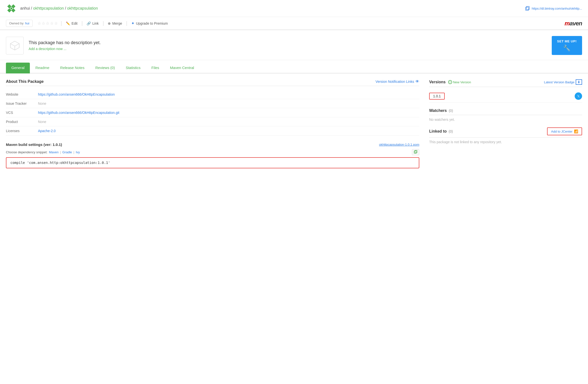 Image resolution: width=588 pixels, height=384 pixels. I want to click on watchers-section: Watchers (0) No watchers yet., so click(505, 115).